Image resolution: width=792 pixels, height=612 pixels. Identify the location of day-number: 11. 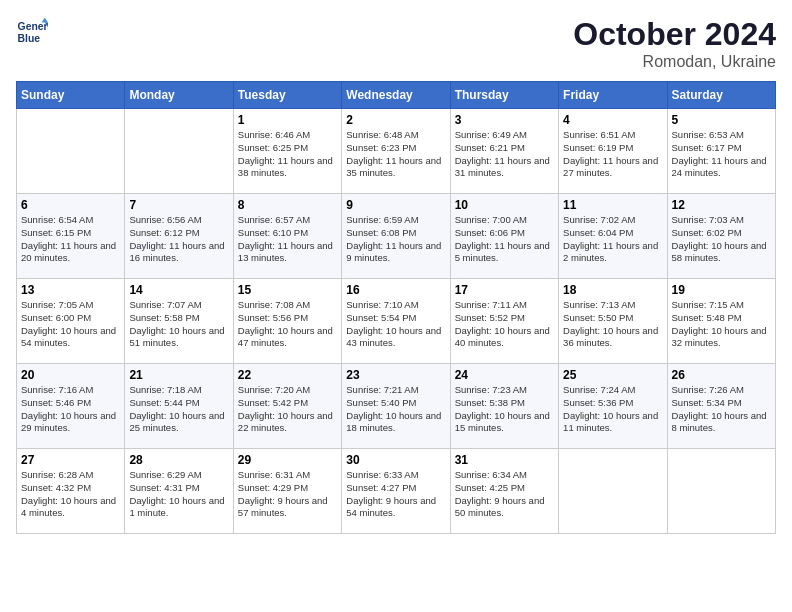
(612, 205).